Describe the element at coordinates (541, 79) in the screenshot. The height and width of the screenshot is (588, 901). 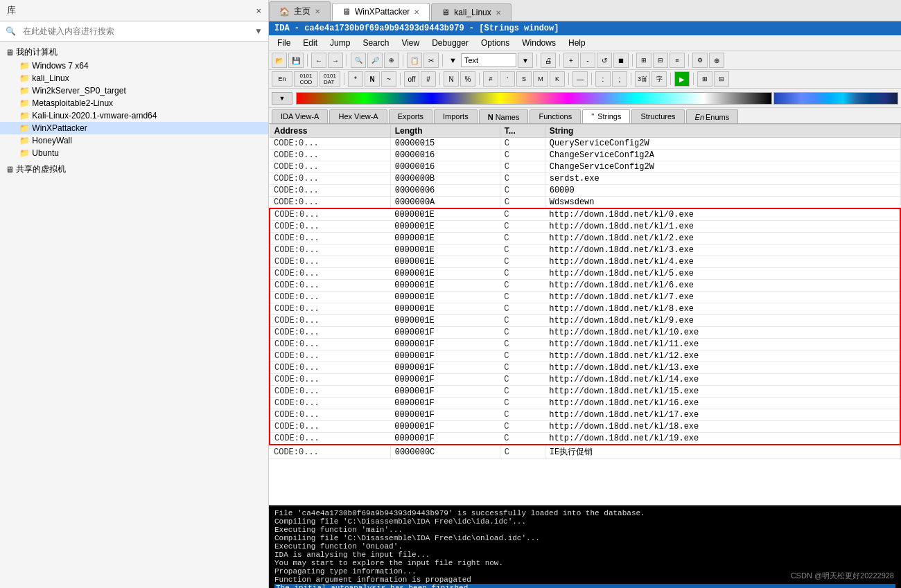
I see `tb2-m-btn: M` at that location.